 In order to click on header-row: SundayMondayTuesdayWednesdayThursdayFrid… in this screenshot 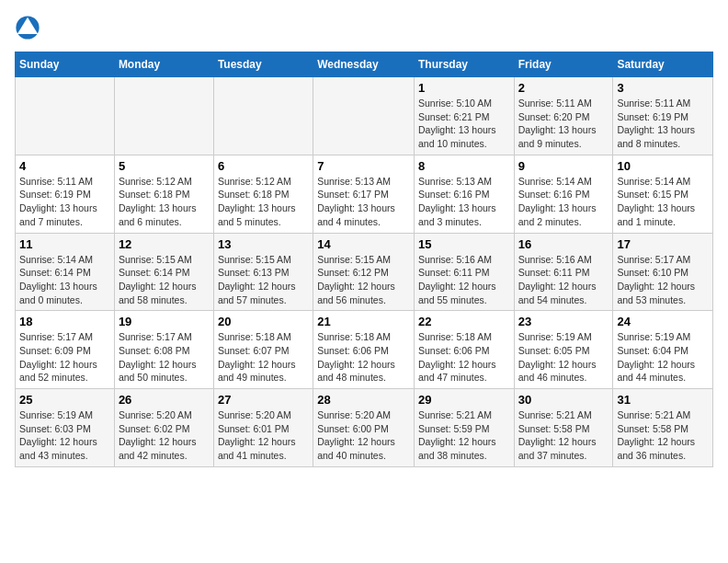, I will do `click(364, 64)`.